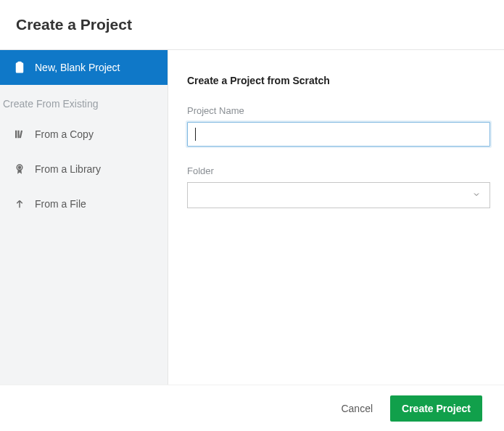 The width and height of the screenshot is (504, 431). I want to click on sidebar-item-label: From a File, so click(61, 204).